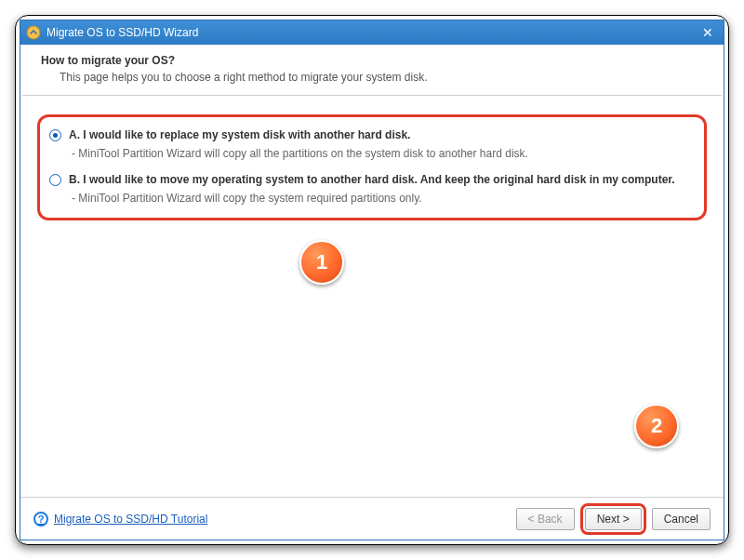 The width and height of the screenshot is (744, 560). Describe the element at coordinates (372, 518) in the screenshot. I see `wizard-footer: ? Migrate OS to SSD/HD Tutorial < Back N…` at that location.